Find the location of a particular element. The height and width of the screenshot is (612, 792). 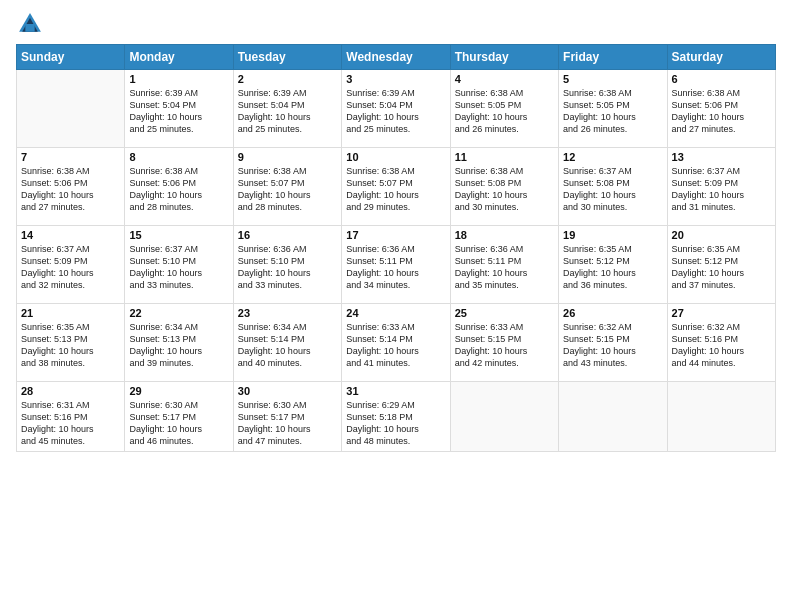

cell-info: Sunrise: 6:33 AM Sunset: 5:15 PM Dayligh… is located at coordinates (504, 346).